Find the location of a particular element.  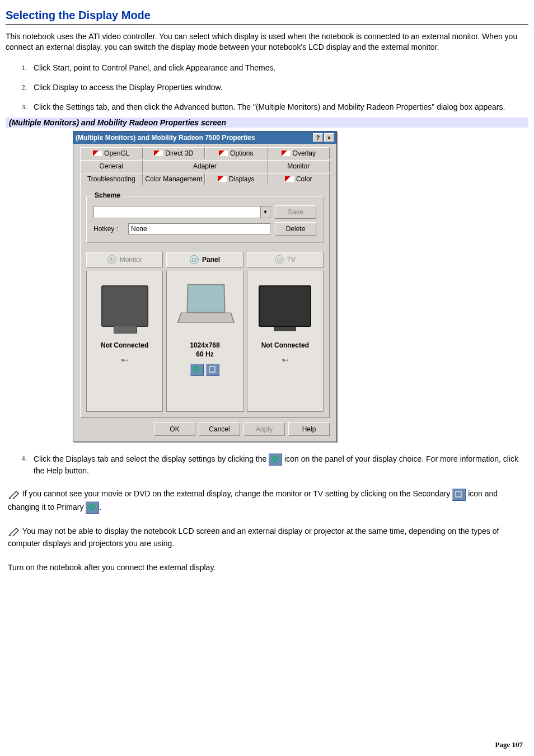

ok-button: OK is located at coordinates (175, 429).